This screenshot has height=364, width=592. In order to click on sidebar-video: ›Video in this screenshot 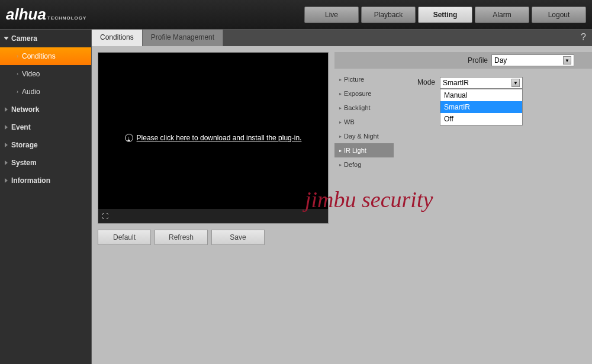, I will do `click(46, 74)`.